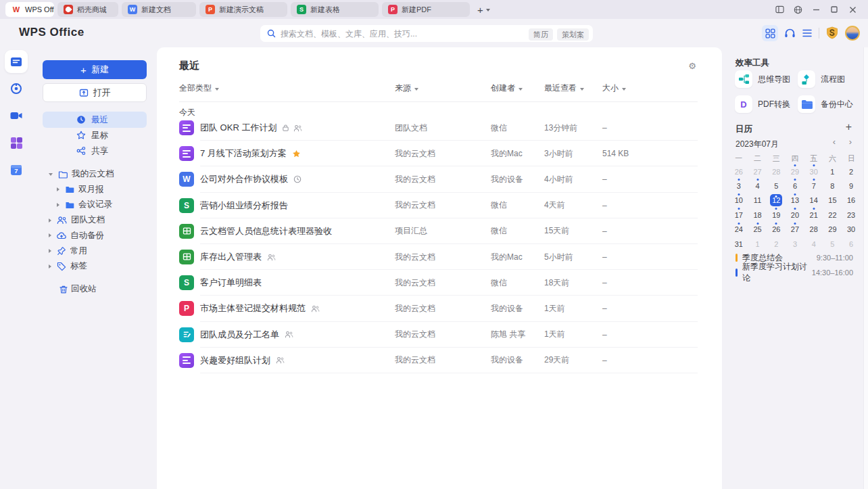 Image resolution: width=868 pixels, height=489 pixels. Describe the element at coordinates (779, 9) in the screenshot. I see `sidebar-toggle-icon` at that location.